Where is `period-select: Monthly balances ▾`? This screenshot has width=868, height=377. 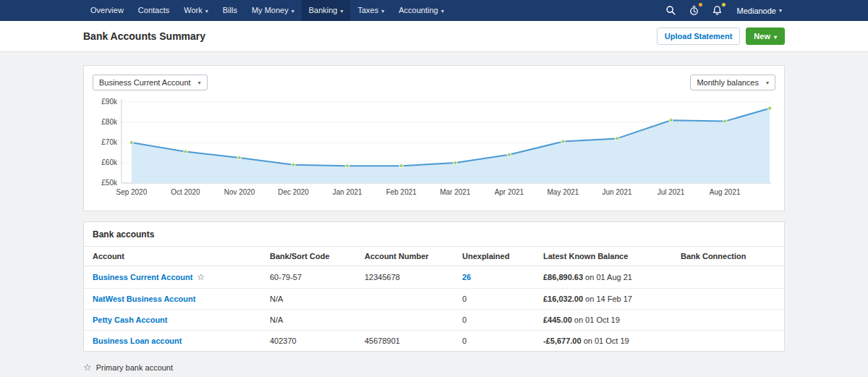
period-select: Monthly balances ▾ is located at coordinates (733, 82).